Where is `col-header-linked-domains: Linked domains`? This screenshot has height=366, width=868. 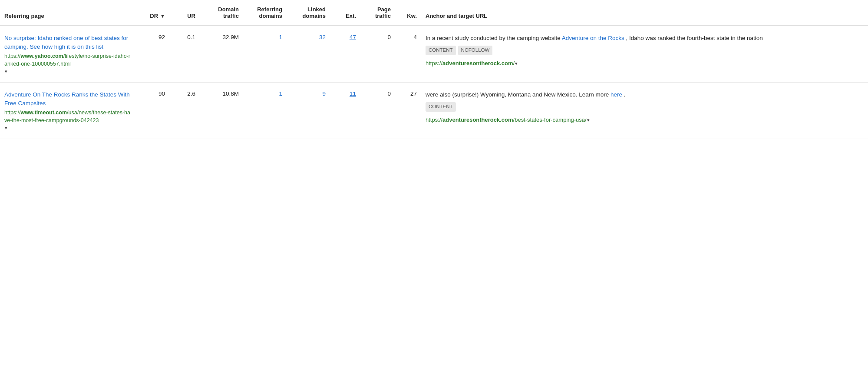
col-header-linked-domains: Linked domains is located at coordinates (308, 13).